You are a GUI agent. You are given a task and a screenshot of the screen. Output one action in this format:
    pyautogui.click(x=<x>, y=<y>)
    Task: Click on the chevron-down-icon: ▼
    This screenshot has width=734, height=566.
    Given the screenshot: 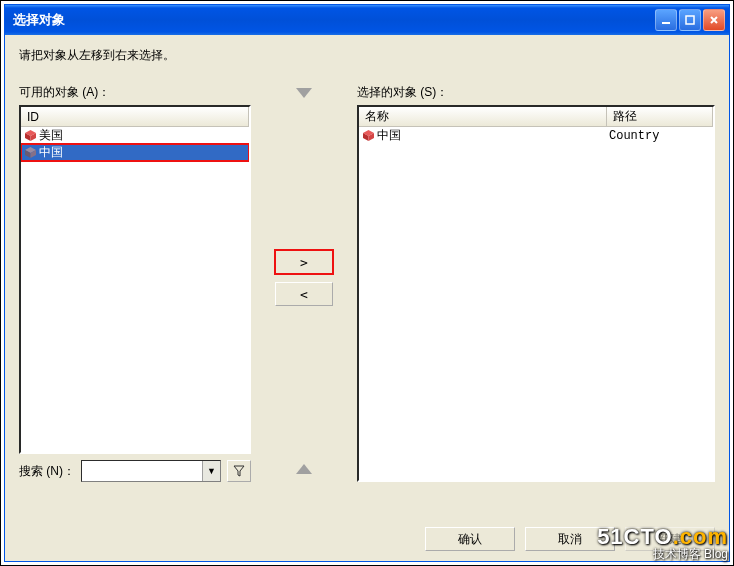 What is the action you would take?
    pyautogui.click(x=211, y=471)
    